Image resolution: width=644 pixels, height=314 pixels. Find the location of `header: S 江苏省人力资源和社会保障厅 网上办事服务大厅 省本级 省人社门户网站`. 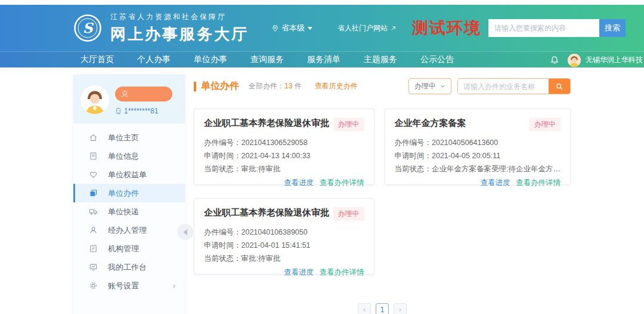

header: S 江苏省人力资源和社会保障厅 网上办事服务大厅 省本级 省人社门户网站 is located at coordinates (322, 28).